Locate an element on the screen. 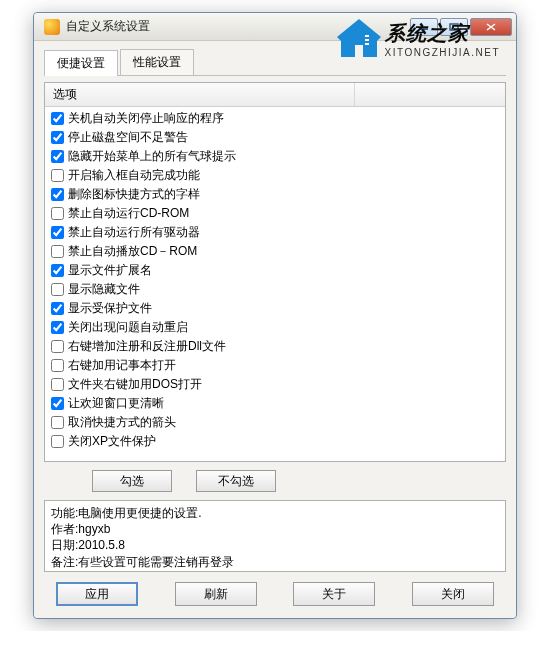  list-item: 显示隐藏文件 is located at coordinates (275, 290).